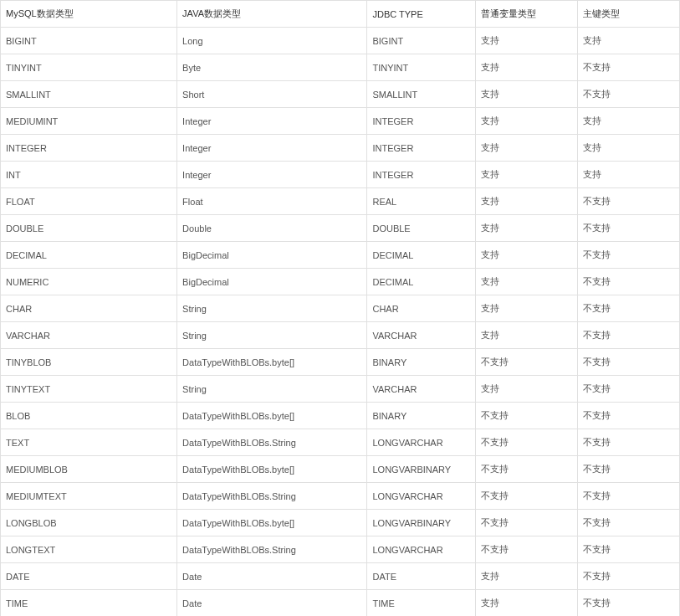  Describe the element at coordinates (89, 443) in the screenshot. I see `table-cell: TEXT` at that location.